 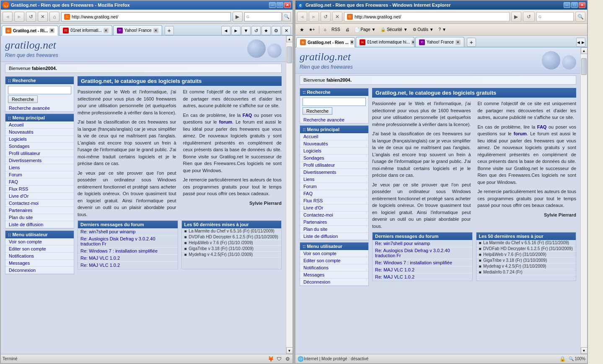 I want to click on stop-button: ✕, so click(x=43, y=17).